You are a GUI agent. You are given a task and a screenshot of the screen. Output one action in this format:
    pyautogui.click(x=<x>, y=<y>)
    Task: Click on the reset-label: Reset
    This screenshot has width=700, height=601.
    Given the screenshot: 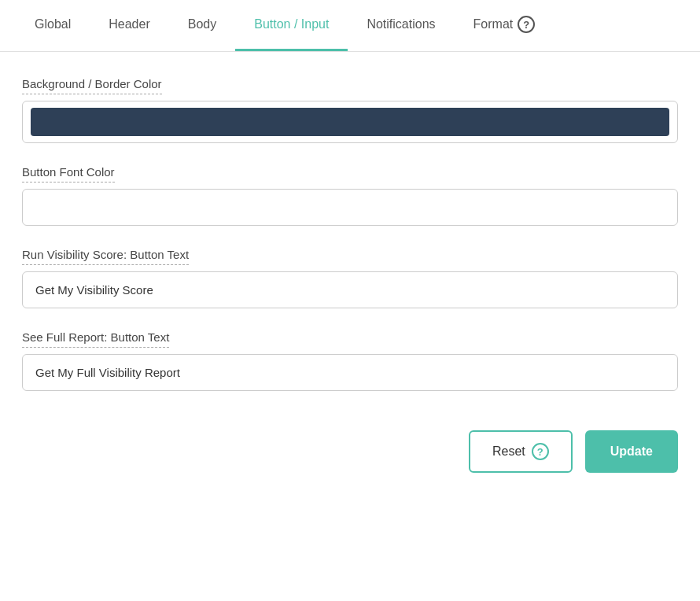 What is the action you would take?
    pyautogui.click(x=509, y=452)
    